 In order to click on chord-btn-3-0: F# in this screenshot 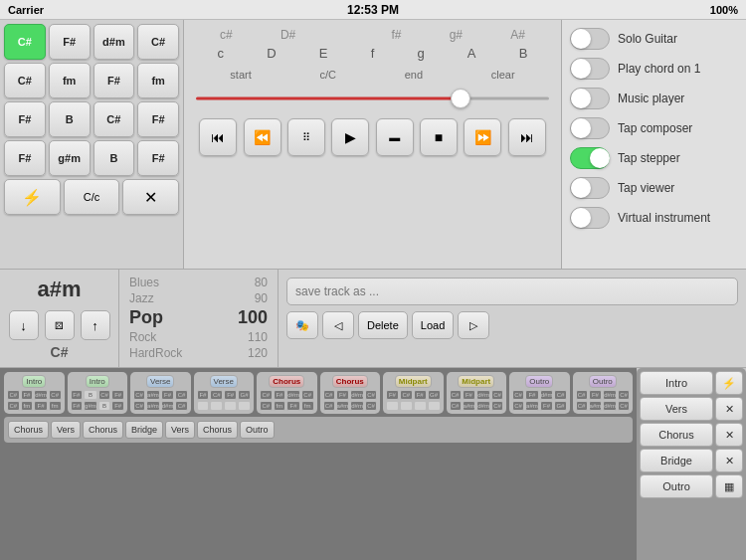, I will do `click(25, 158)`.